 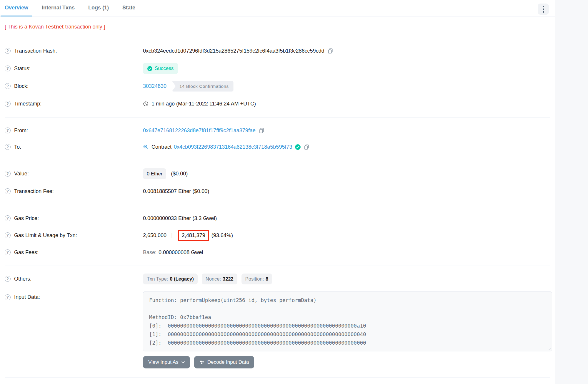 I want to click on chevron-down-icon, so click(x=183, y=362).